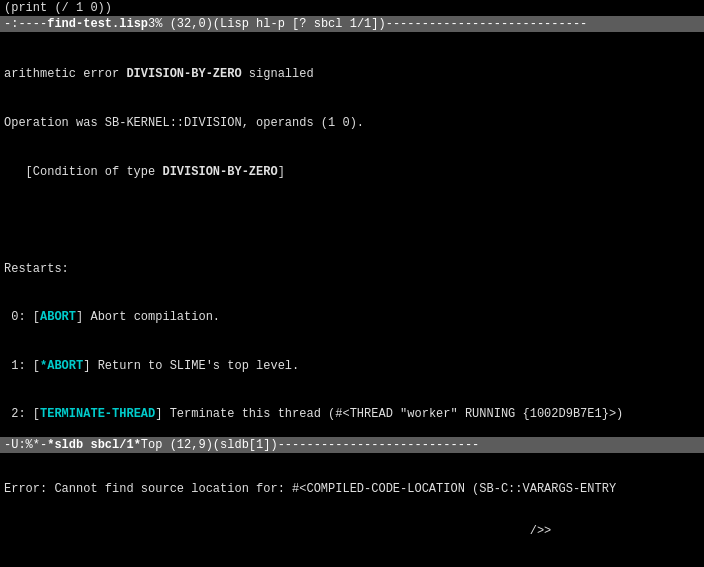 The width and height of the screenshot is (704, 567). Describe the element at coordinates (300, 24) in the screenshot. I see `modeline-top-mode: (Lisp hl-p [? sbcl 1/1])` at that location.